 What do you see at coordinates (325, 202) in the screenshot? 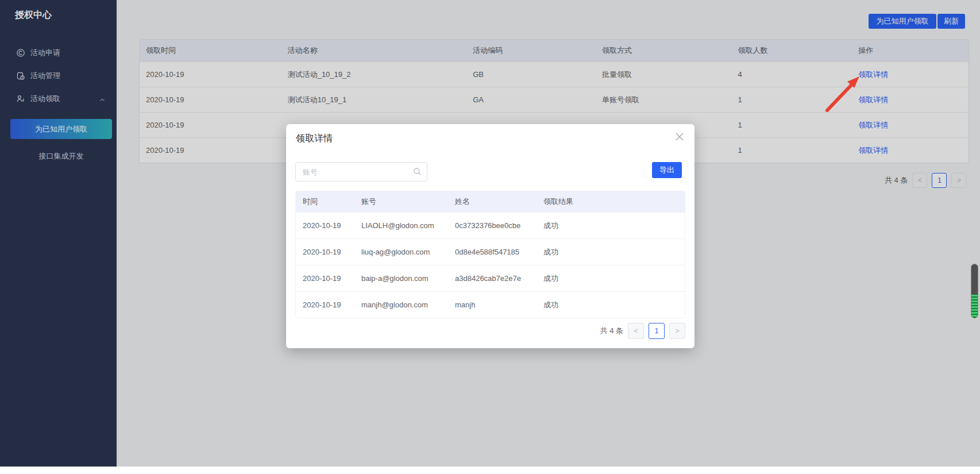
I see `column-header-time: 时间` at bounding box center [325, 202].